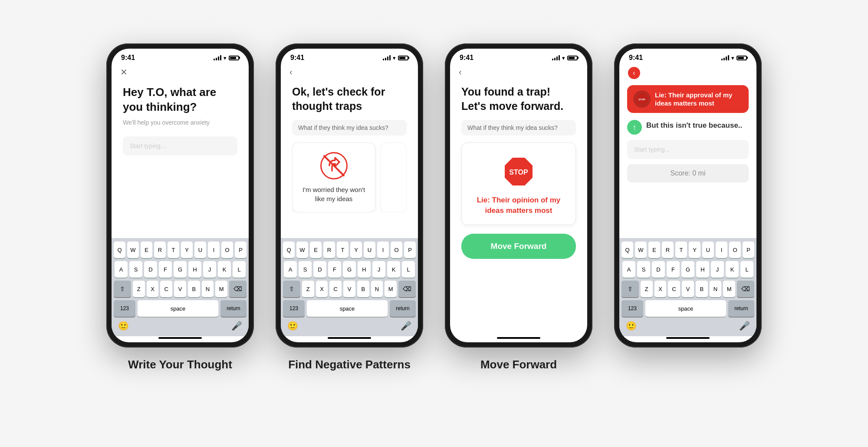 The width and height of the screenshot is (868, 447). I want to click on key-k: K, so click(224, 269).